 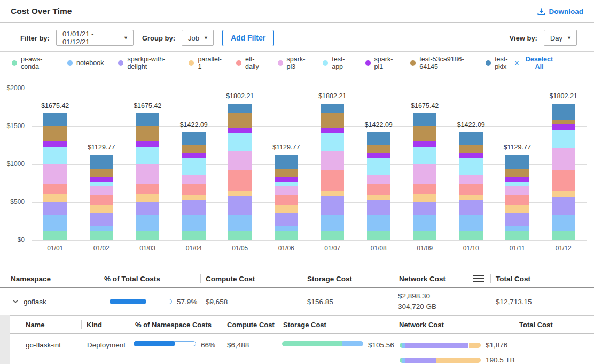 What do you see at coordinates (560, 38) in the screenshot?
I see `view-by-select: Day ▼` at bounding box center [560, 38].